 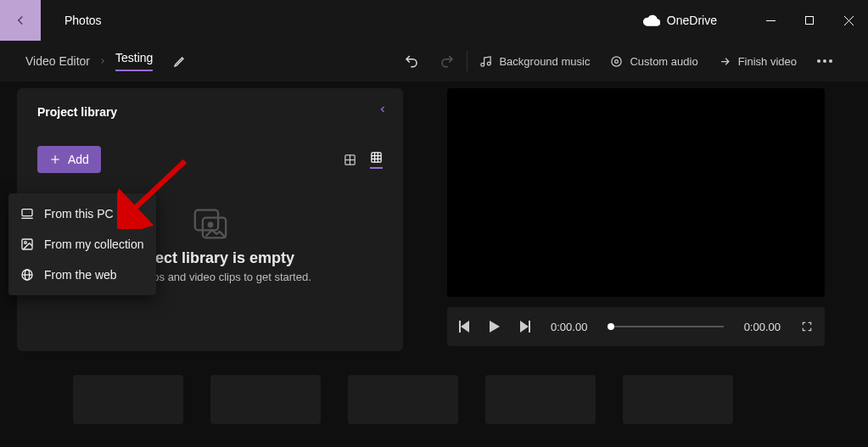 I want to click on menu-from-collection-label: From my collection, so click(x=93, y=244).